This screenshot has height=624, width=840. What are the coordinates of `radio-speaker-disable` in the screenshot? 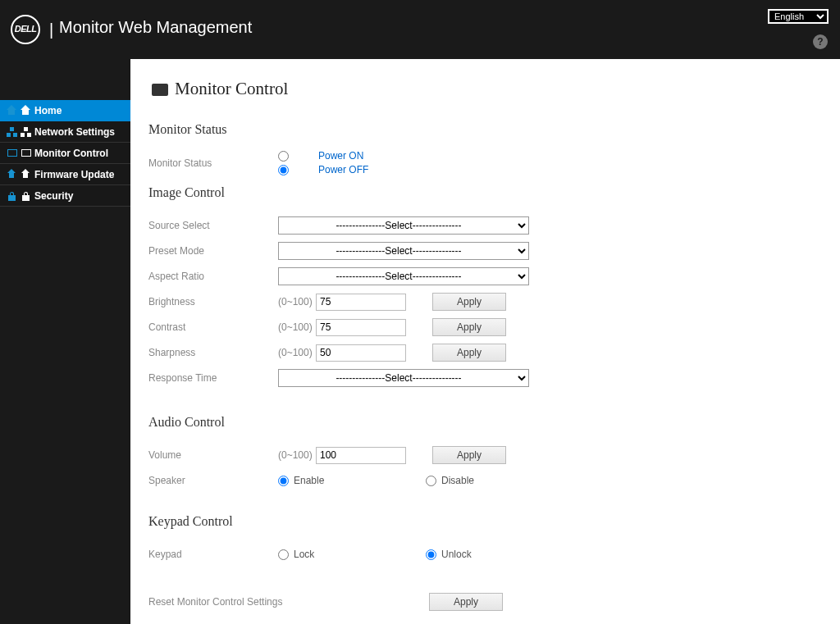 It's located at (431, 481).